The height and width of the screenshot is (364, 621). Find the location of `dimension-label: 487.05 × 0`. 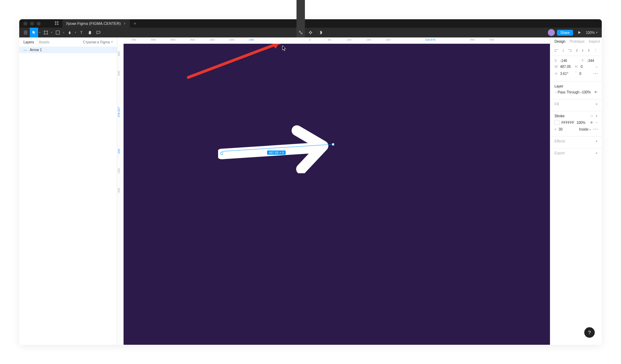

dimension-label: 487.05 × 0 is located at coordinates (277, 153).